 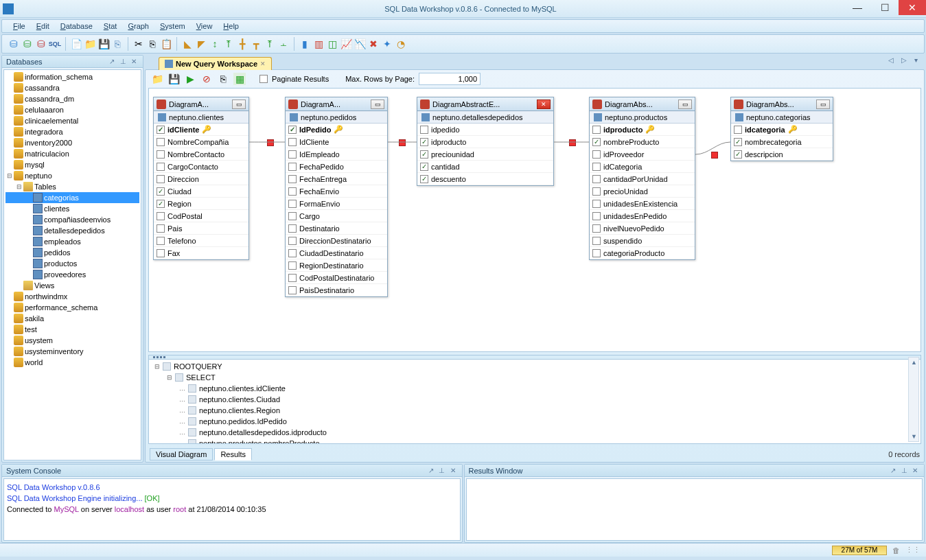 I want to click on field-row: ✓preciounidad, so click(x=485, y=154).